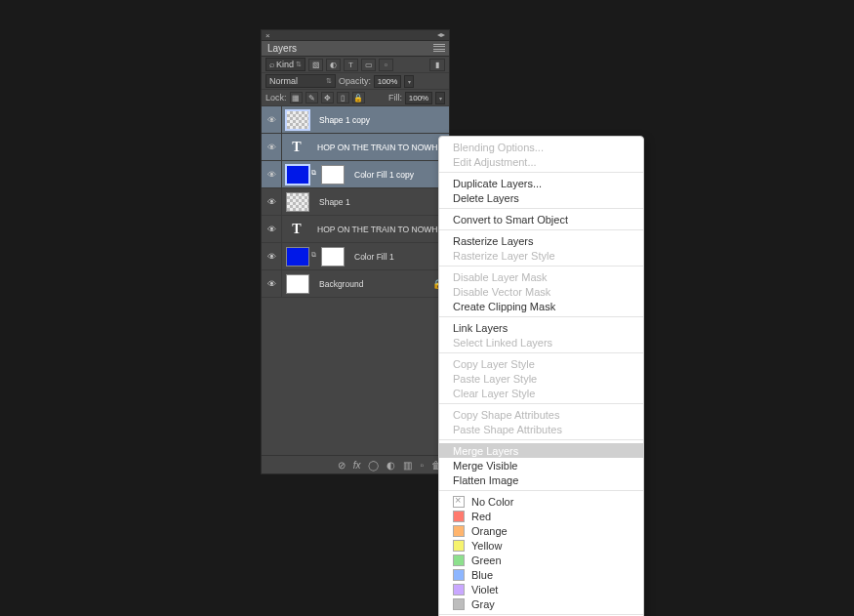 This screenshot has width=854, height=616. Describe the element at coordinates (408, 465) in the screenshot. I see `group-icon: ▥` at that location.